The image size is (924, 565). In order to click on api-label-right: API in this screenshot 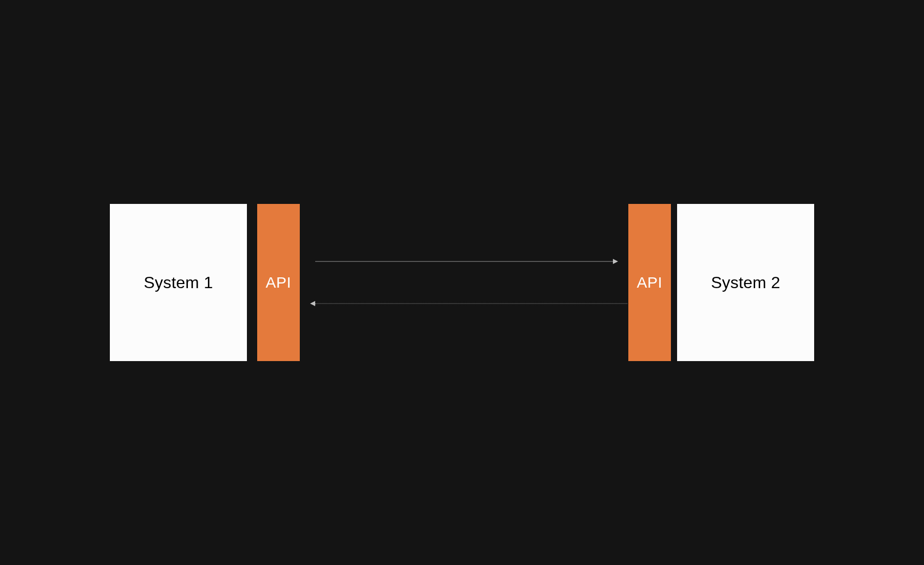, I will do `click(650, 282)`.